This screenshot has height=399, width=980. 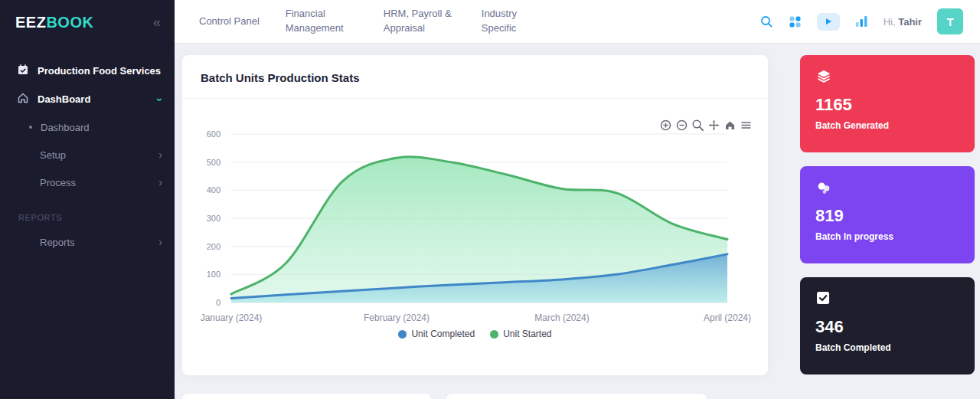 I want to click on calendar-check-icon, so click(x=23, y=70).